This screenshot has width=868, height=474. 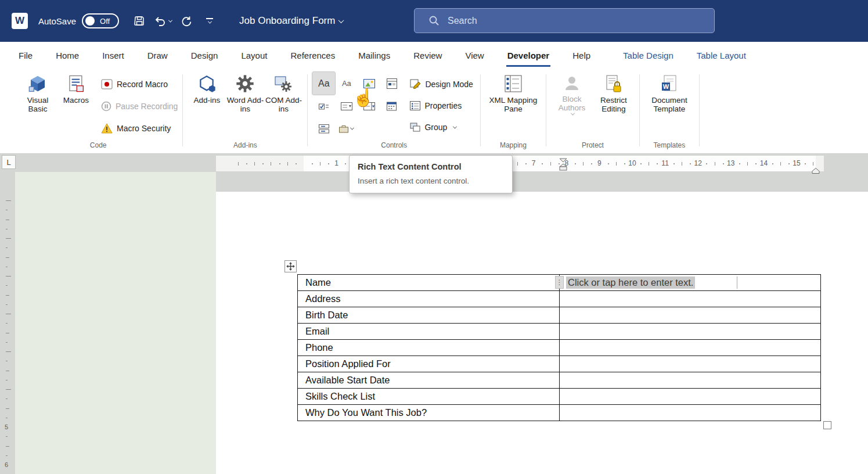 I want to click on macro-security-button: Macro Security, so click(x=139, y=128).